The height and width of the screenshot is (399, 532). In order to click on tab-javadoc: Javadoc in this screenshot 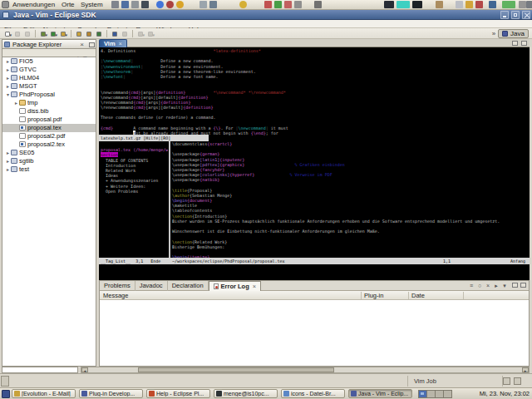, I will do `click(151, 286)`.